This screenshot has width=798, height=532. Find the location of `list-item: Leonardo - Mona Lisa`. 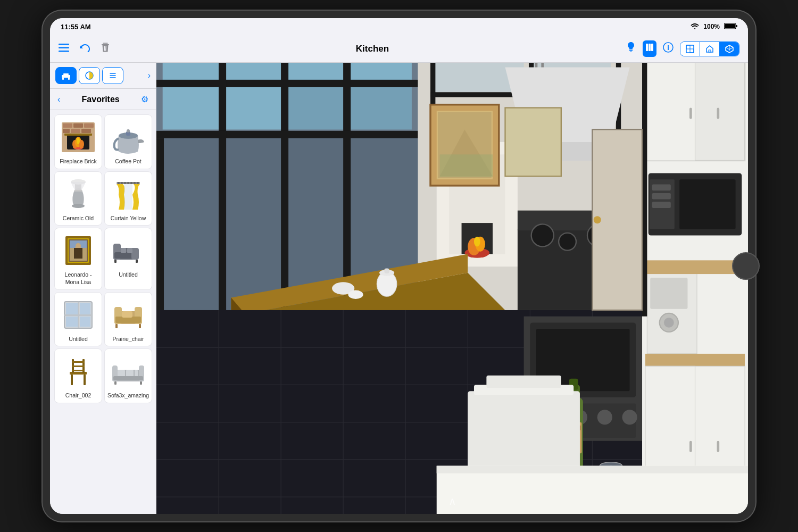

list-item: Leonardo - Mona Lisa is located at coordinates (78, 259).